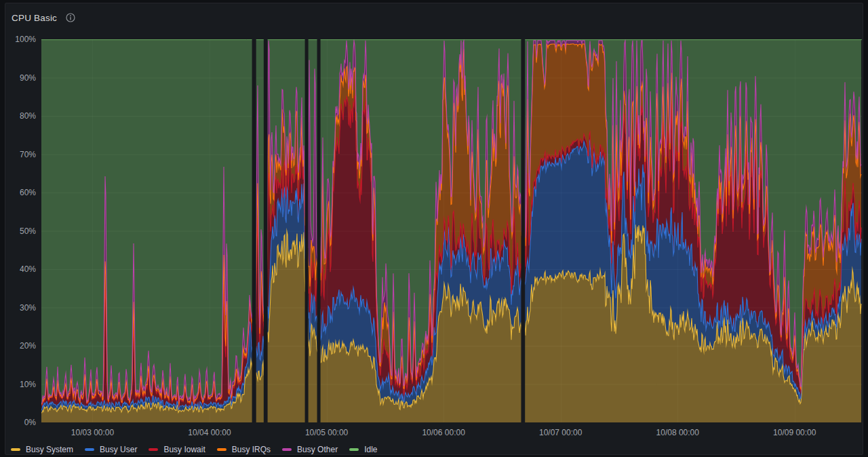 The height and width of the screenshot is (457, 868). Describe the element at coordinates (20, 193) in the screenshot. I see `y-tick-label: 60%` at that location.